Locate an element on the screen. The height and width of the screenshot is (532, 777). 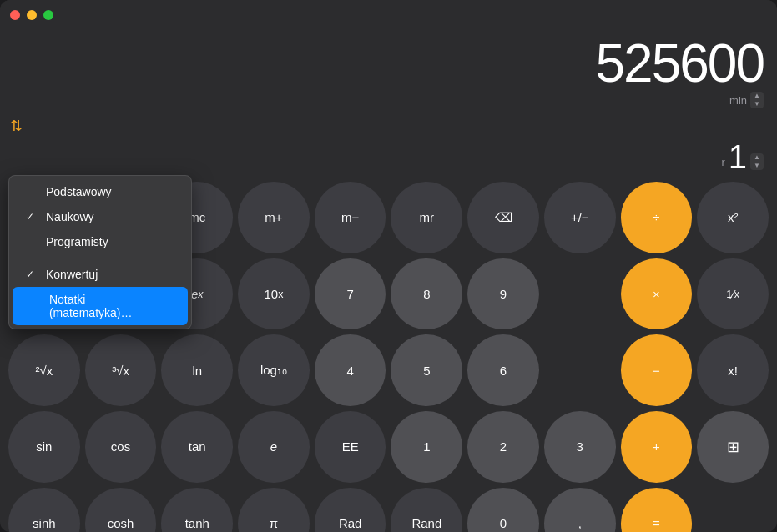
traffic-lights is located at coordinates (32, 15).